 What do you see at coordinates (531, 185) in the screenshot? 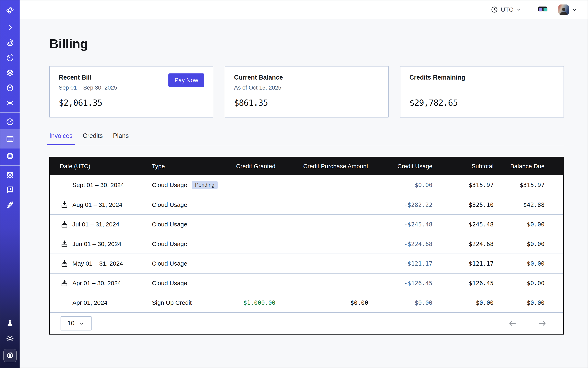
I see `balance-due: $315.97` at bounding box center [531, 185].